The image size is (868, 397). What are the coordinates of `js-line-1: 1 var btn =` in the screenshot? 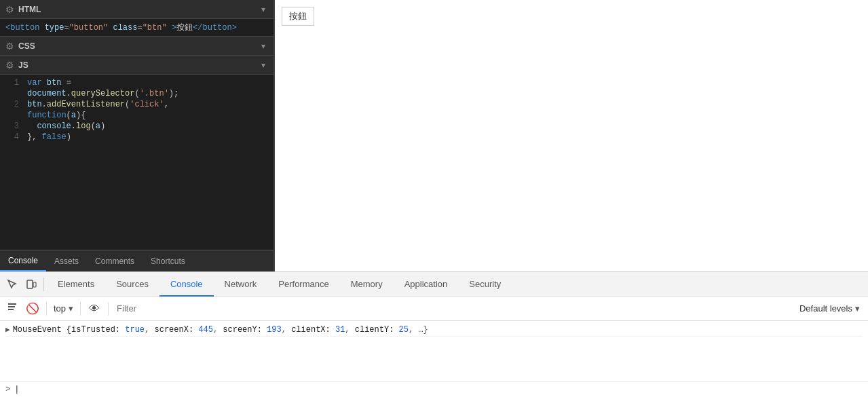 It's located at (137, 83).